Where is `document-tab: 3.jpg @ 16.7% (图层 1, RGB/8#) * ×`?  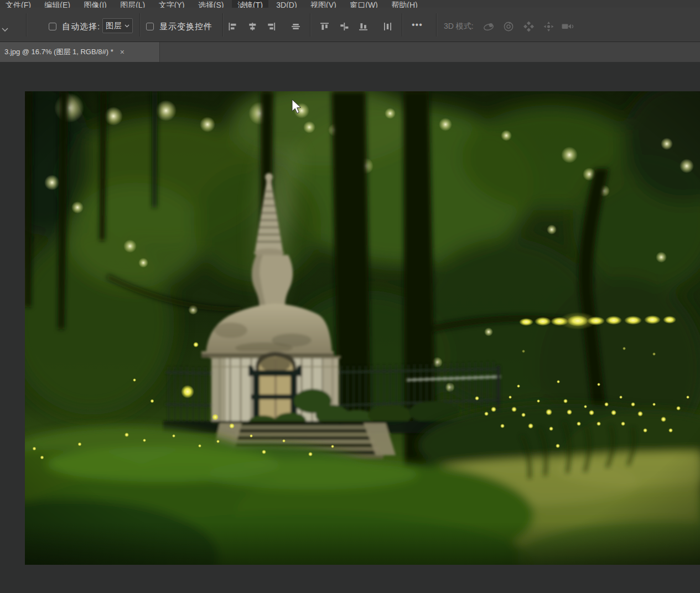
document-tab: 3.jpg @ 16.7% (图层 1, RGB/8#) * × is located at coordinates (80, 52).